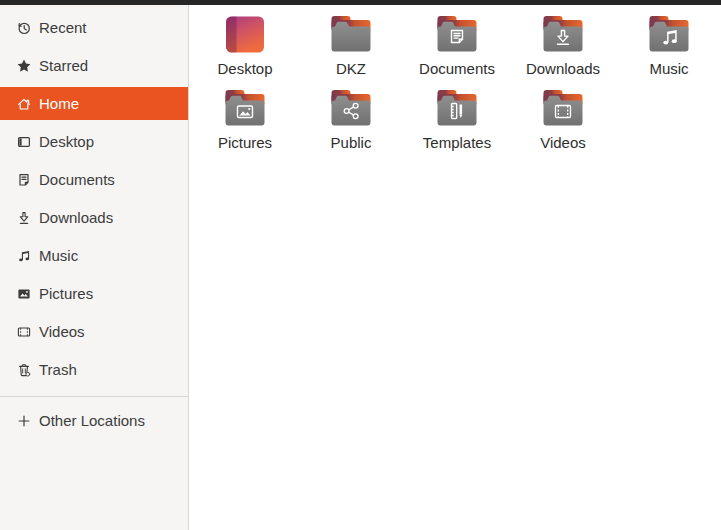  Describe the element at coordinates (94, 294) in the screenshot. I see `sidebar-item-pictures: Pictures` at that location.